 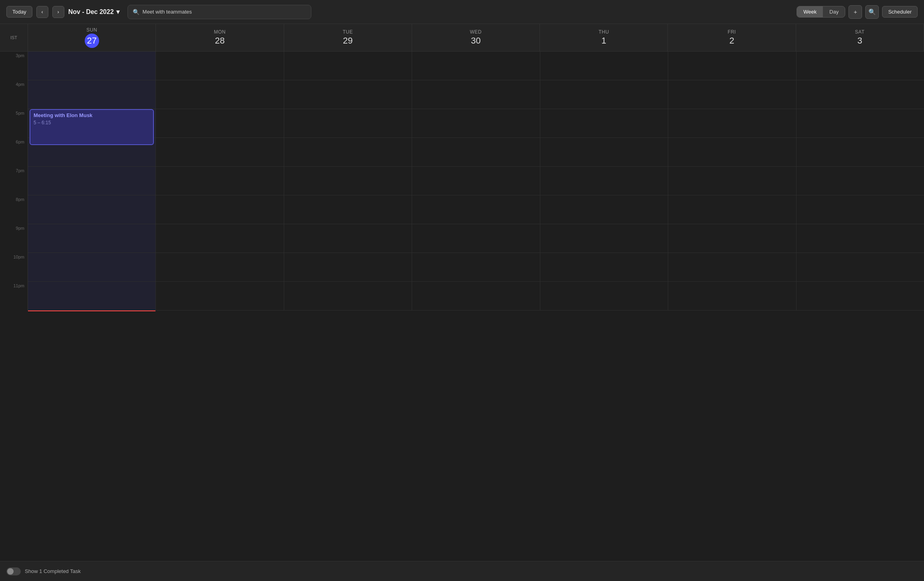 I want to click on time-label-7pm: 7pm, so click(x=14, y=181).